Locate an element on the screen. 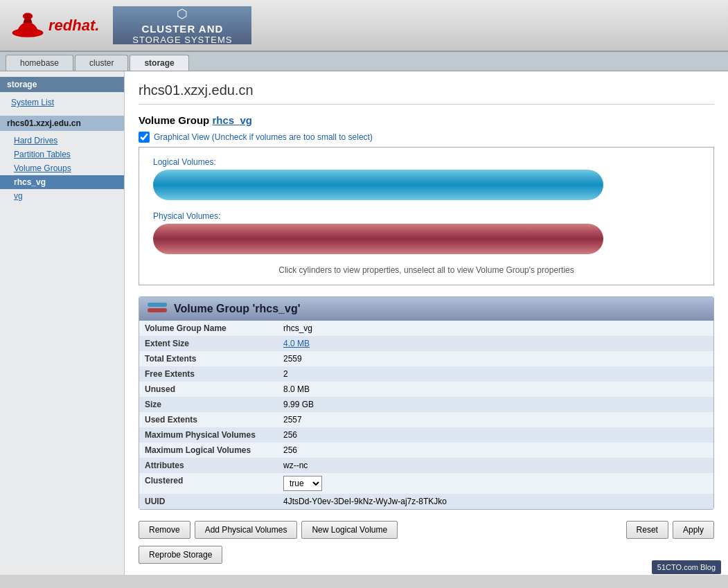 This screenshot has width=728, height=588. watermark: 51CTO.com Blog is located at coordinates (686, 567).